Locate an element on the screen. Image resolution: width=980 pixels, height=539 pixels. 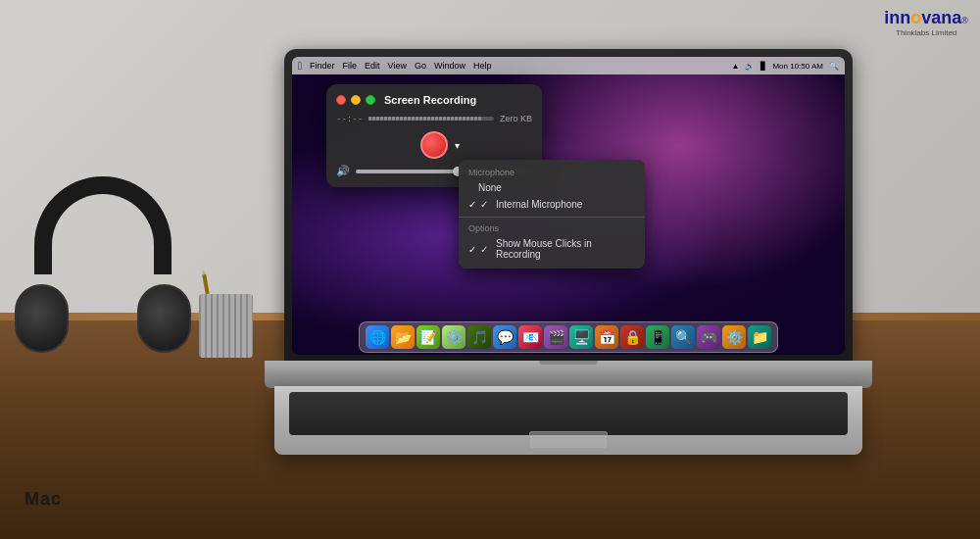
logo-registered: ® is located at coordinates (964, 21).